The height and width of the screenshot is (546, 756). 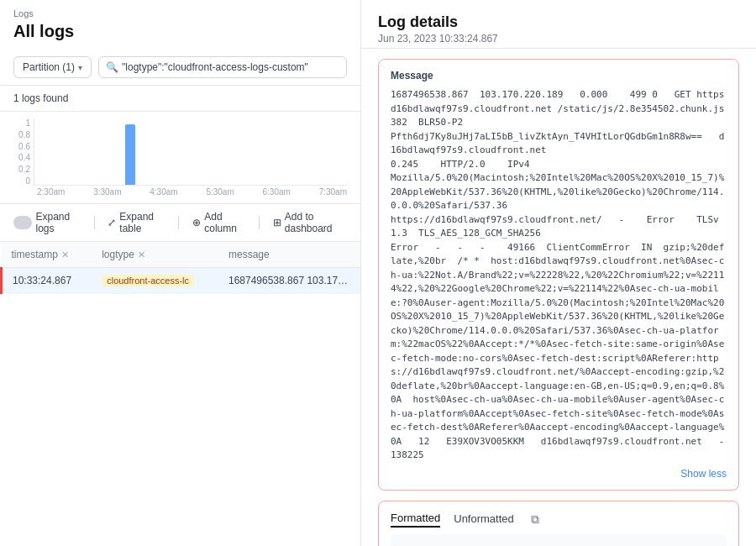 What do you see at coordinates (148, 281) in the screenshot?
I see `logtype-badge: cloudfront-access-lc` at bounding box center [148, 281].